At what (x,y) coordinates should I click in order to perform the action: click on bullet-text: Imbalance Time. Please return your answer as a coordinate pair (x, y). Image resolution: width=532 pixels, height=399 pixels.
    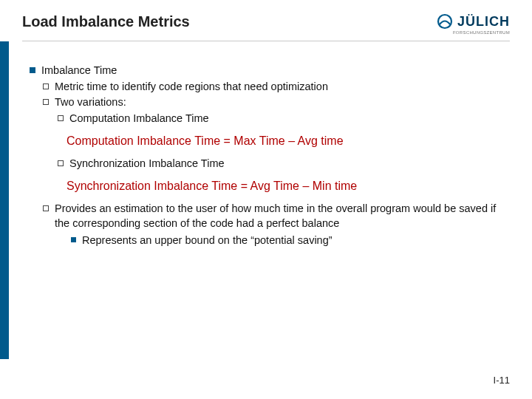
    Looking at the image, I should click on (79, 71).